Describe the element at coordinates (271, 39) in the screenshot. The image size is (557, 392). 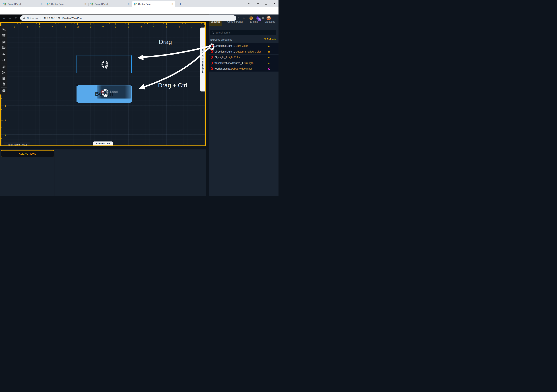
I see `refresh-label: Refresh` at that location.